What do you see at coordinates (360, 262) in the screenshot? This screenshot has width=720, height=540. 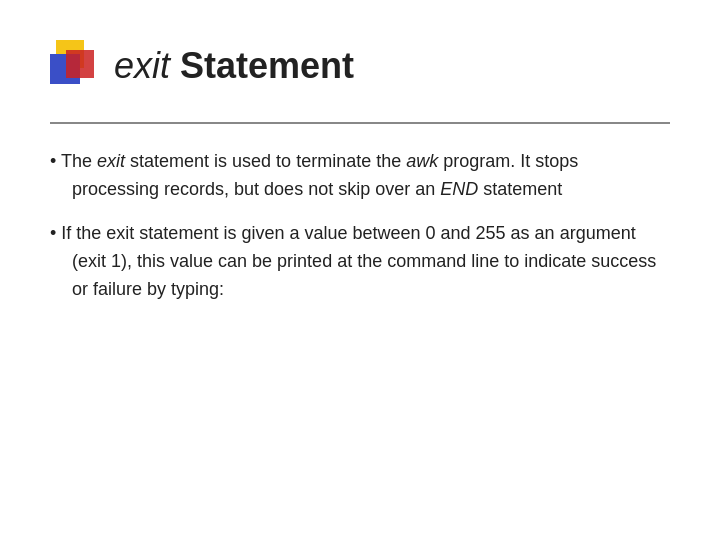 I see `bullet-item-2: • If the exit statement is given a value…` at bounding box center [360, 262].